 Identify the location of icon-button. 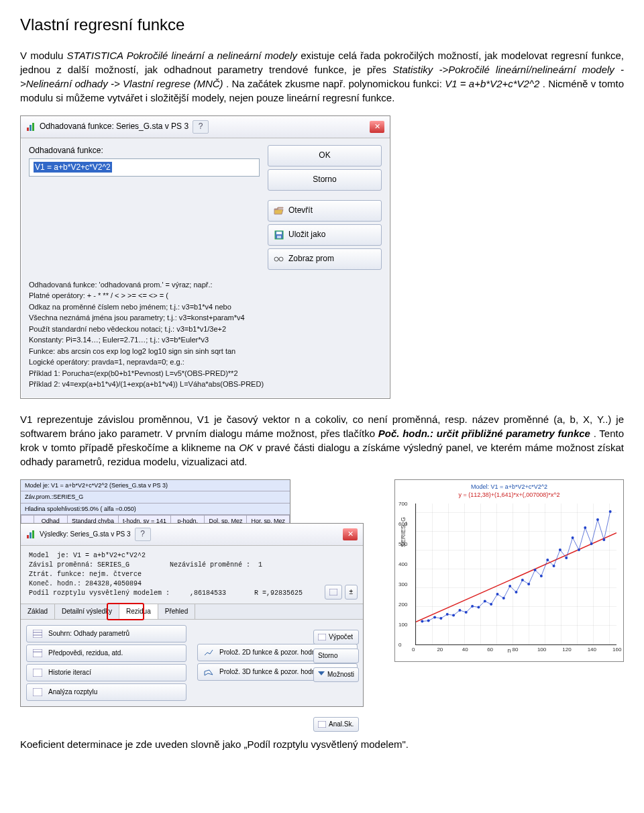
(333, 592).